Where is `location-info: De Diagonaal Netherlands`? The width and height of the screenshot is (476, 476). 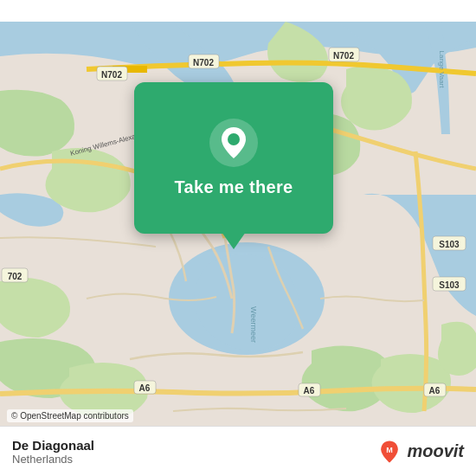
location-info: De Diagonaal Netherlands is located at coordinates (54, 452).